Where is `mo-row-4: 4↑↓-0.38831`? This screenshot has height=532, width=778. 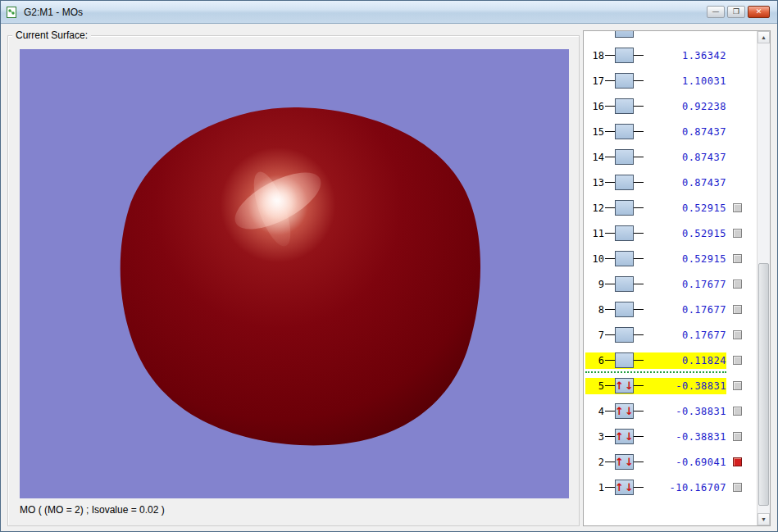
mo-row-4: 4↑↓-0.38831 is located at coordinates (671, 412).